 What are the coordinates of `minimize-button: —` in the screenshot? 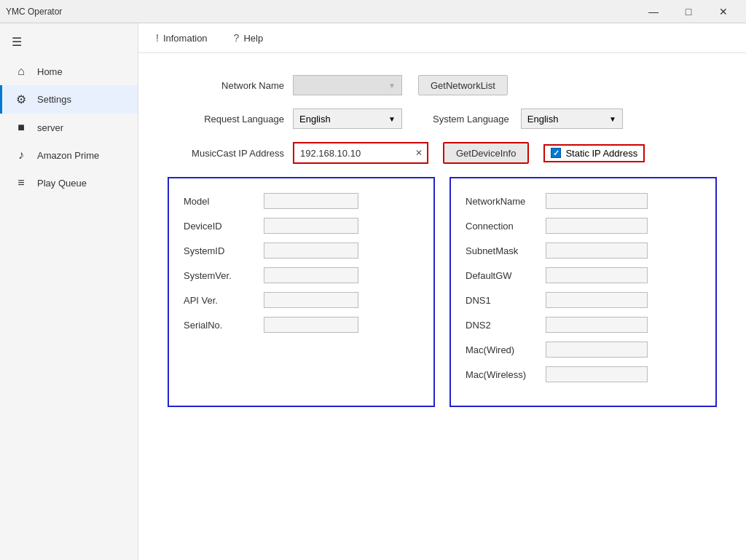 It's located at (653, 12).